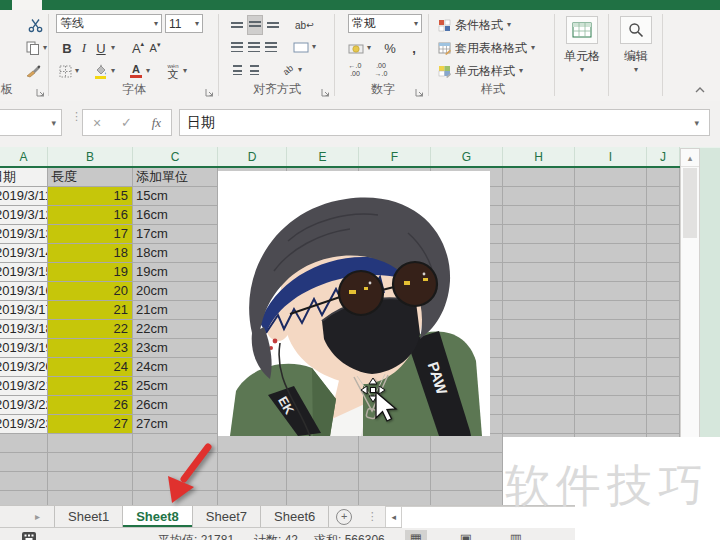  What do you see at coordinates (29, 536) in the screenshot?
I see `macro-record-icon` at bounding box center [29, 536].